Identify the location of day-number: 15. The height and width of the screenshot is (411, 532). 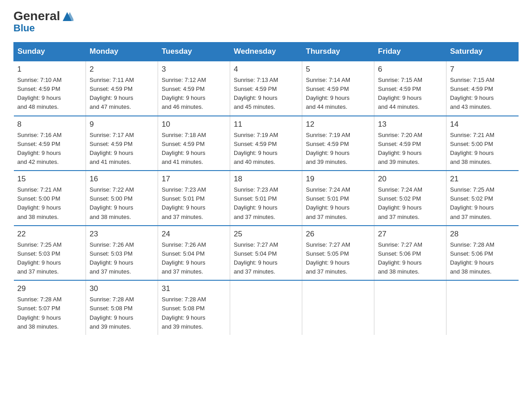
(50, 179).